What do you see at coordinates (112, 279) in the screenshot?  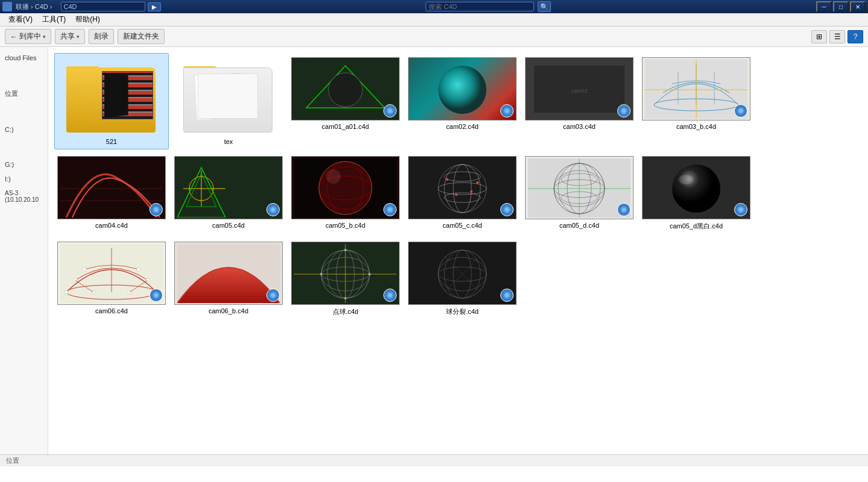 I see `file-item-cam06: cam06.c4d` at bounding box center [112, 279].